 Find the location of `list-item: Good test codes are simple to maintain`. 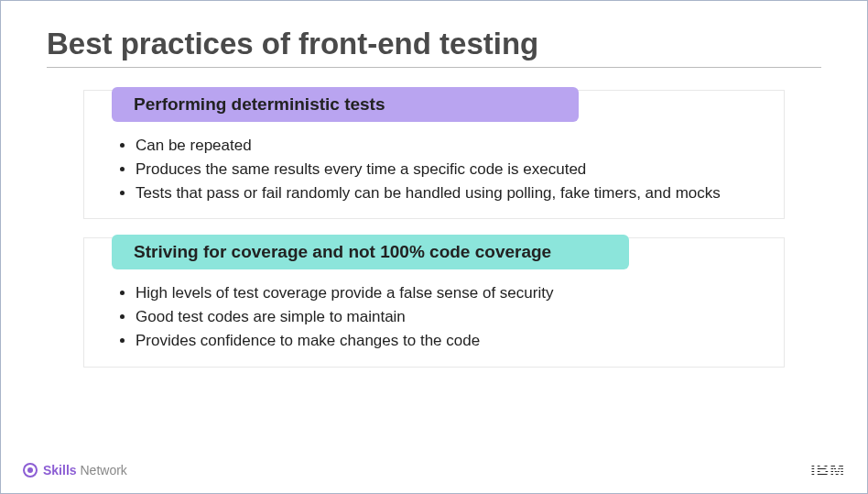

list-item: Good test codes are simple to maintain is located at coordinates (447, 317).